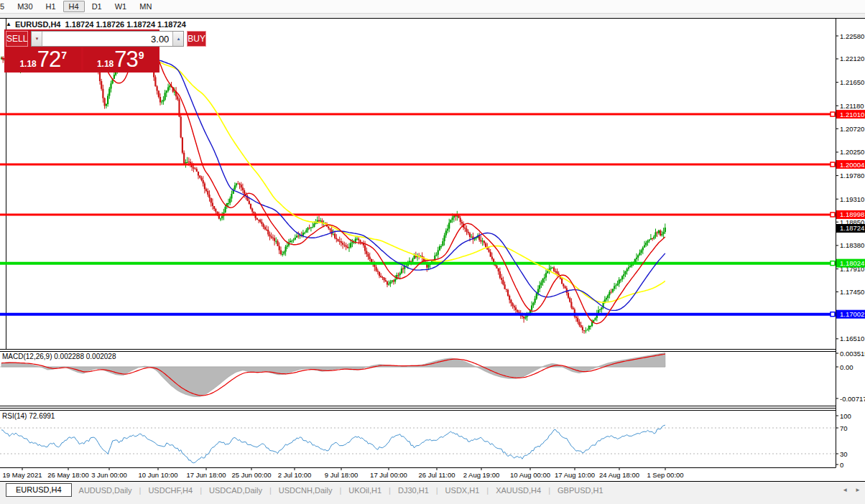 The width and height of the screenshot is (865, 504). Describe the element at coordinates (843, 428) in the screenshot. I see `rsi-axis-label: 70` at that location.